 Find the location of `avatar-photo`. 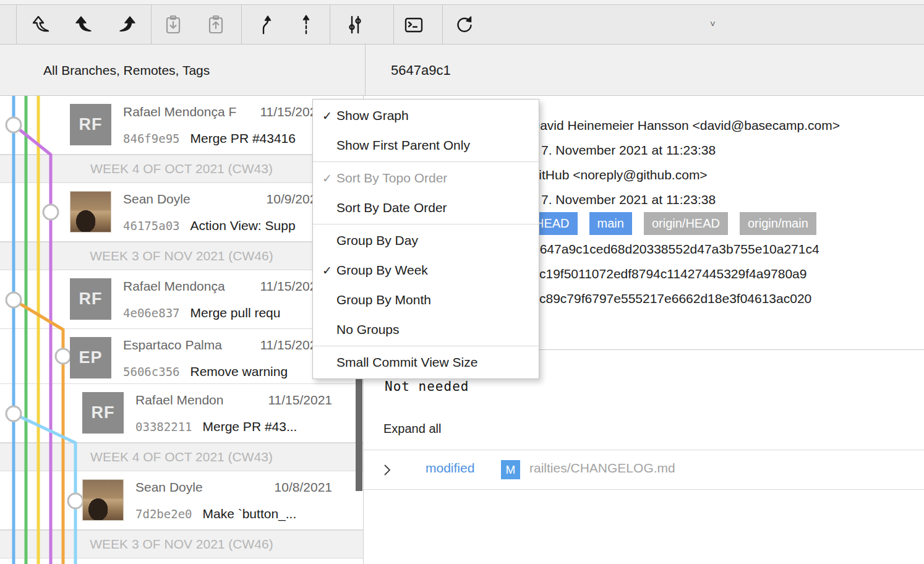

avatar-photo is located at coordinates (90, 212).